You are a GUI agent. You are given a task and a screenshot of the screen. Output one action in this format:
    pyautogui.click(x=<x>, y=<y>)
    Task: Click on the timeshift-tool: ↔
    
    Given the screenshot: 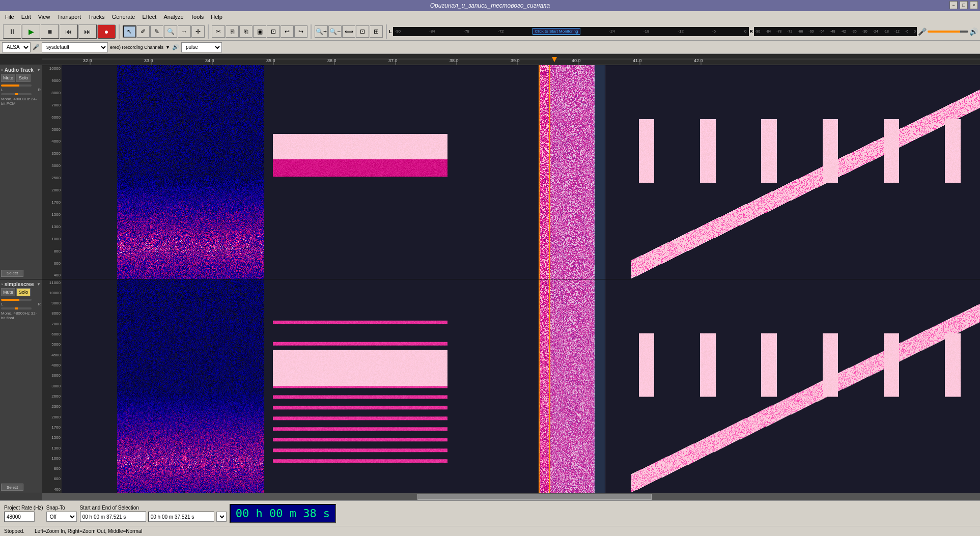 What is the action you would take?
    pyautogui.click(x=184, y=32)
    